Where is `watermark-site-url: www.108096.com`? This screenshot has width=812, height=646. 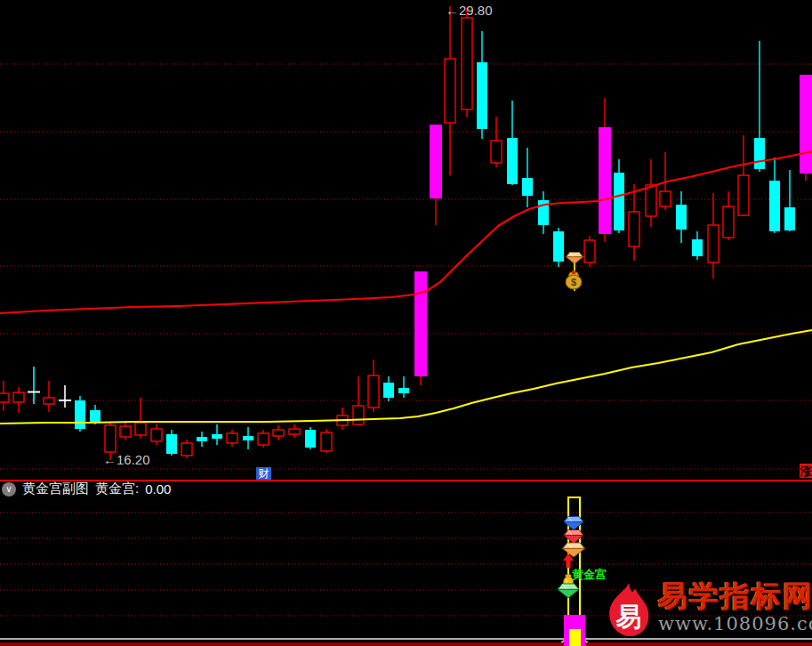 watermark-site-url: www.108096.com is located at coordinates (735, 625).